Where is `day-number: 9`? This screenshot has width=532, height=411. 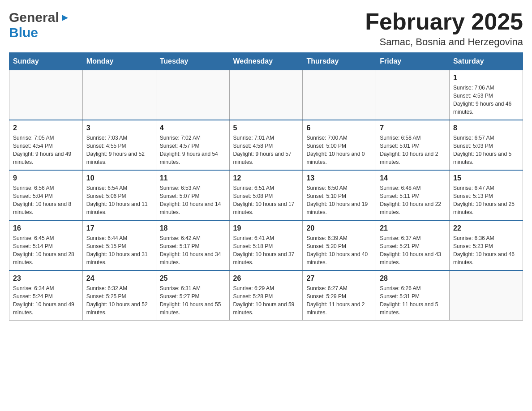
day-number: 9 is located at coordinates (46, 178).